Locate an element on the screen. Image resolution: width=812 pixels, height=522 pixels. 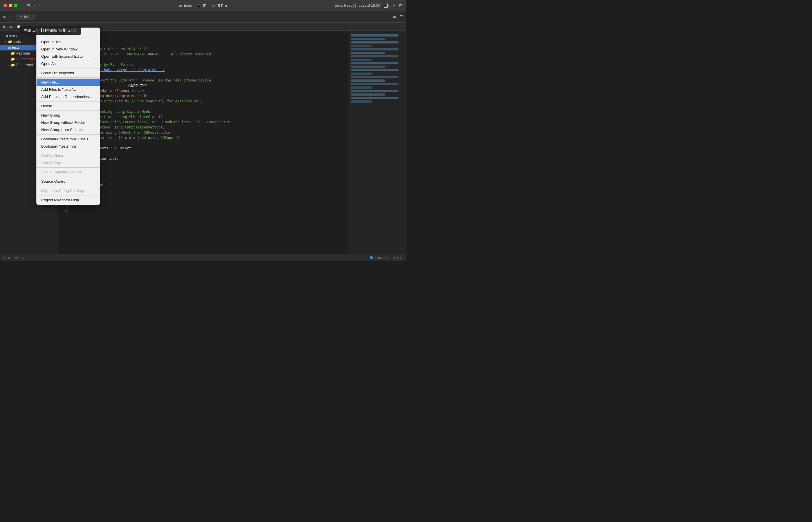
arrow-expand-icon: ▾ is located at coordinates (5, 42).